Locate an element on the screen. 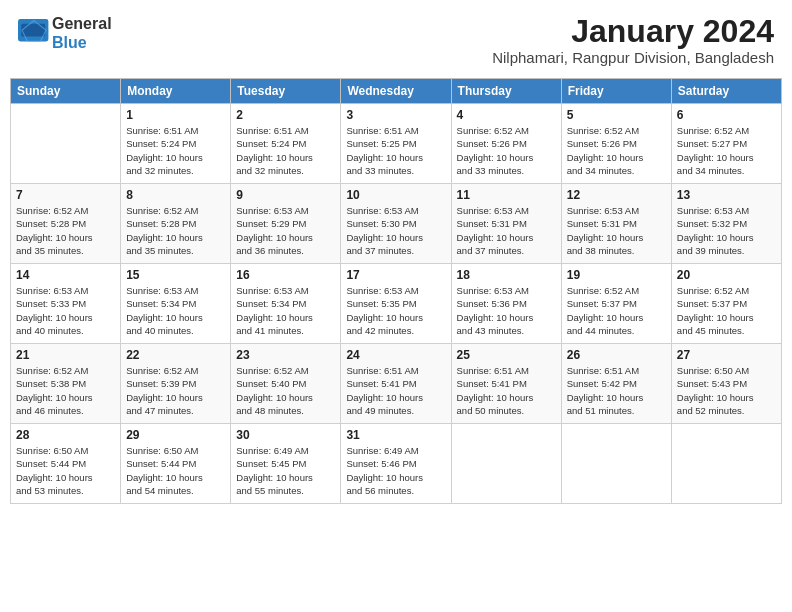  calendar-week-3: 14Sunrise: 6:53 AM Sunset: 5:33 PM Dayli… is located at coordinates (396, 304).